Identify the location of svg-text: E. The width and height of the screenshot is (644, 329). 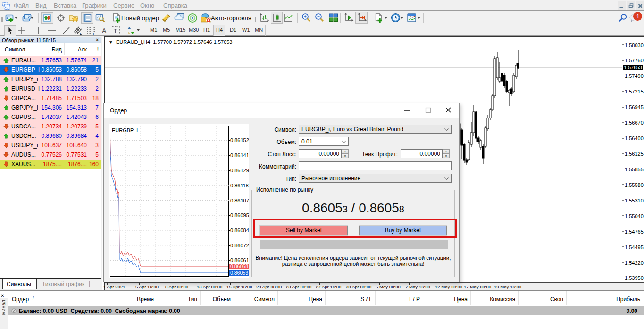
(81, 34).